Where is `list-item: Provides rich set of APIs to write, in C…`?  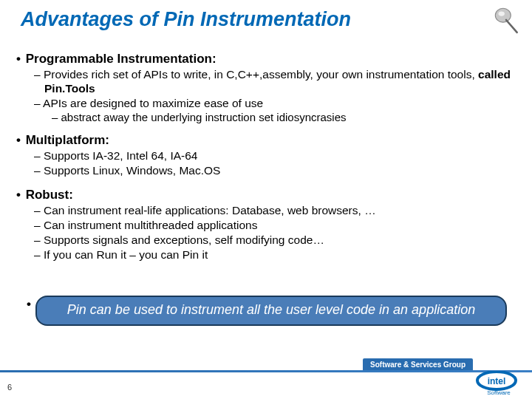
list-item: Provides rich set of APIs to write, in C… is located at coordinates (278, 82).